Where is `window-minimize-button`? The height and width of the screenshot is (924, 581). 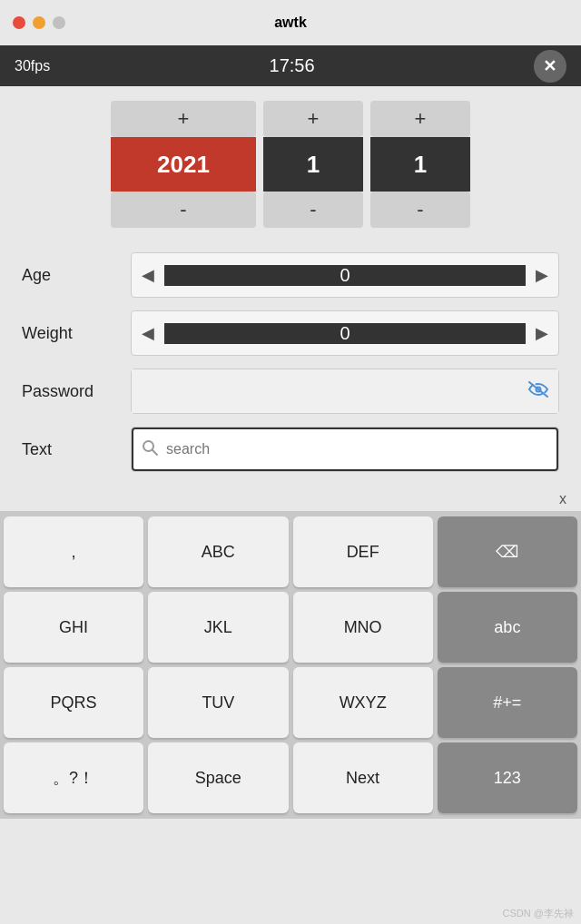
window-minimize-button is located at coordinates (39, 23).